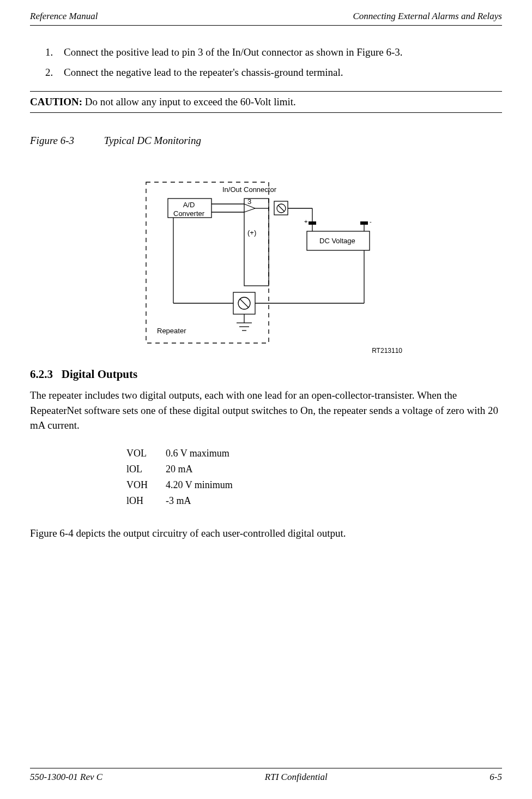 Image resolution: width=532 pixels, height=799 pixels. Describe the element at coordinates (200, 469) in the screenshot. I see `spec-value: 20 mA` at that location.